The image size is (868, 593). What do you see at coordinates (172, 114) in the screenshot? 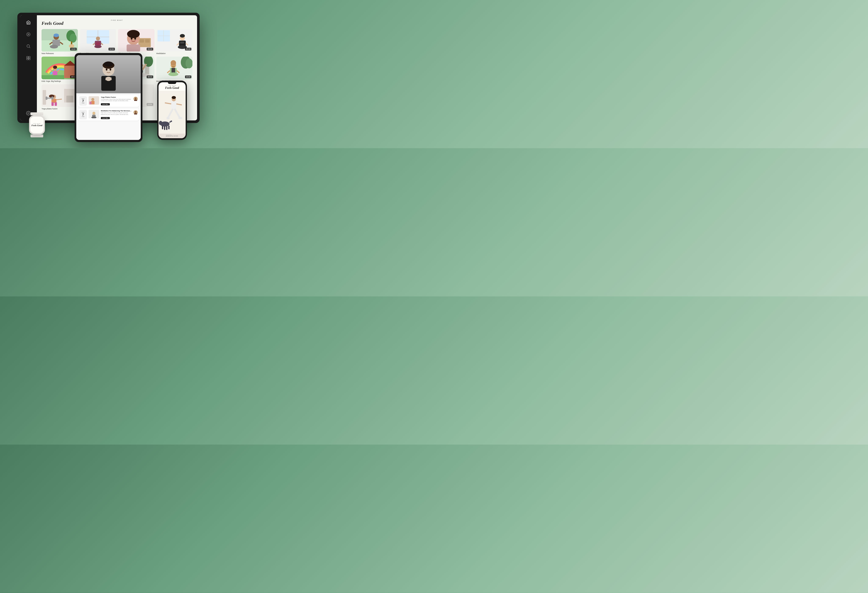
I see `phone-yoga-image: powered by powered by uscreen` at bounding box center [172, 114].